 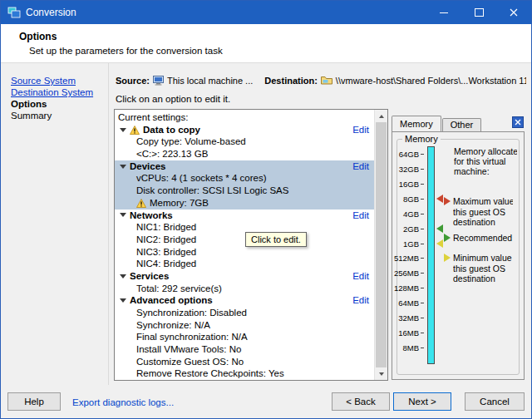 What do you see at coordinates (479, 212) in the screenshot?
I see `legend-maximum: Maximum value this guest OS destination` at bounding box center [479, 212].